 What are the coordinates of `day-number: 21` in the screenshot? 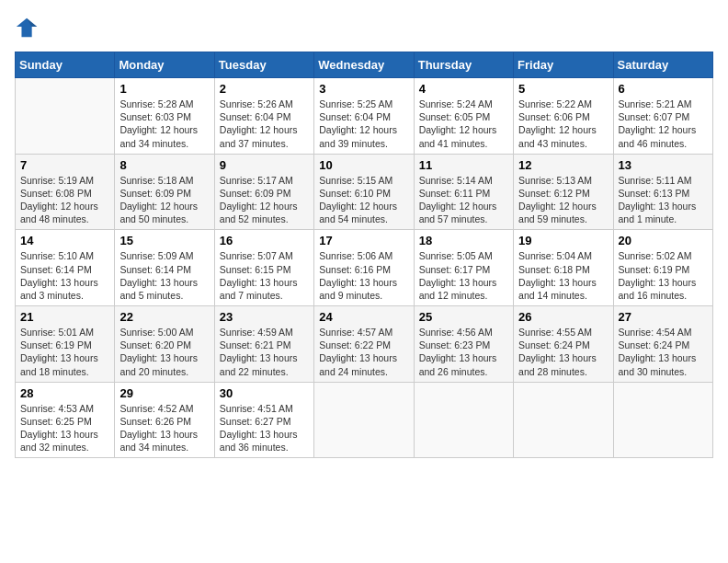 It's located at (64, 316).